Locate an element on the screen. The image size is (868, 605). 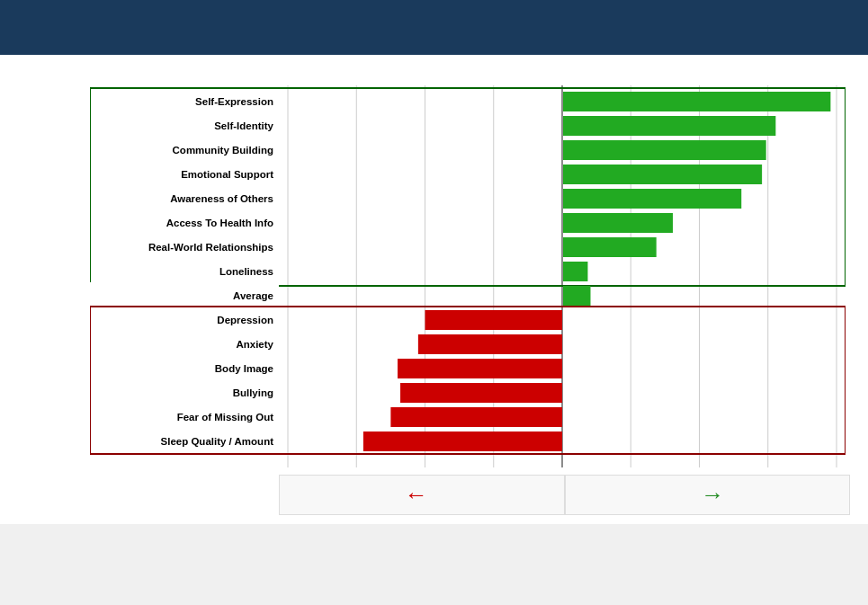
svg-text: Sleep Quality / Amount is located at coordinates (218, 441).